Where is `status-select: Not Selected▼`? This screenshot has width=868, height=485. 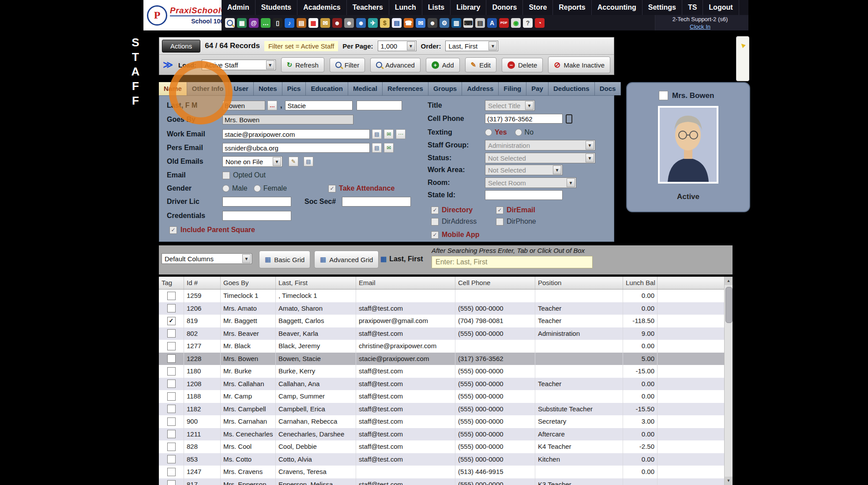
status-select: Not Selected▼ is located at coordinates (540, 158).